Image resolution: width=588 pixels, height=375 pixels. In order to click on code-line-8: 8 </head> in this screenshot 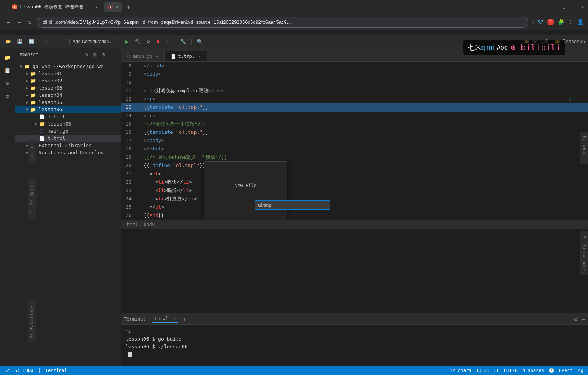, I will do `click(354, 66)`.